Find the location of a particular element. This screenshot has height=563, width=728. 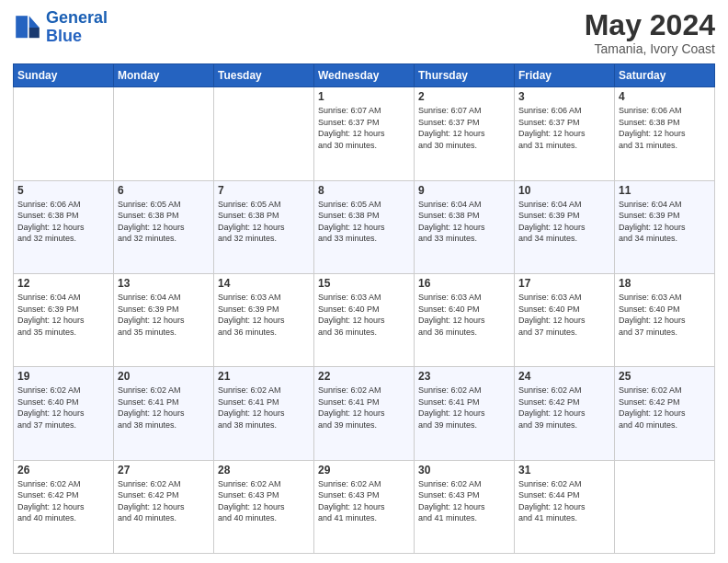

calendar-cell: 24Sunrise: 6:02 AM Sunset: 6:42 PM Dayli… is located at coordinates (564, 414).